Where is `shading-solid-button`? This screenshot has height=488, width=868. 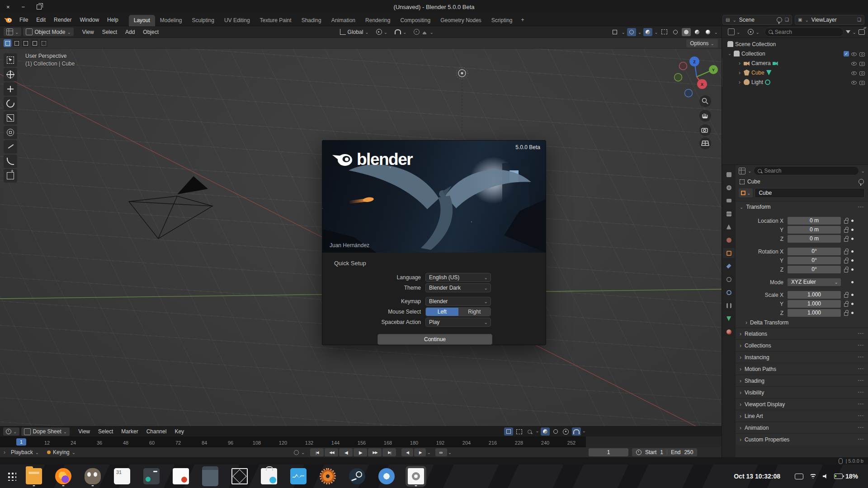
shading-solid-button is located at coordinates (686, 32).